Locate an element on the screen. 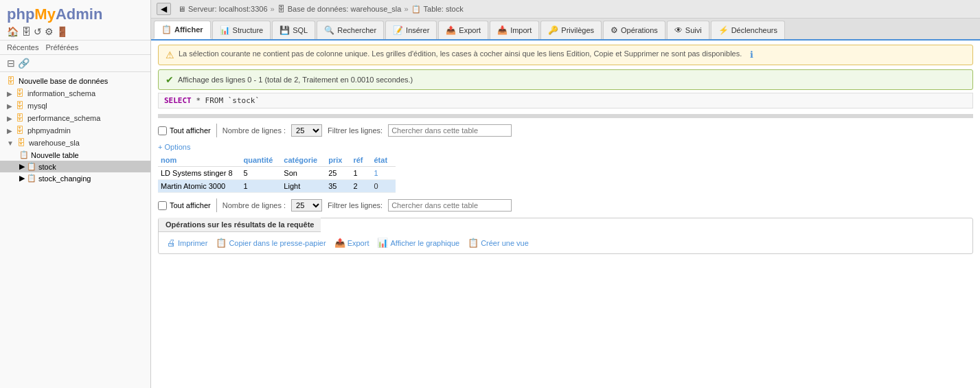 The image size is (980, 388). tab-privileges: 🔑 Privilèges is located at coordinates (571, 30).